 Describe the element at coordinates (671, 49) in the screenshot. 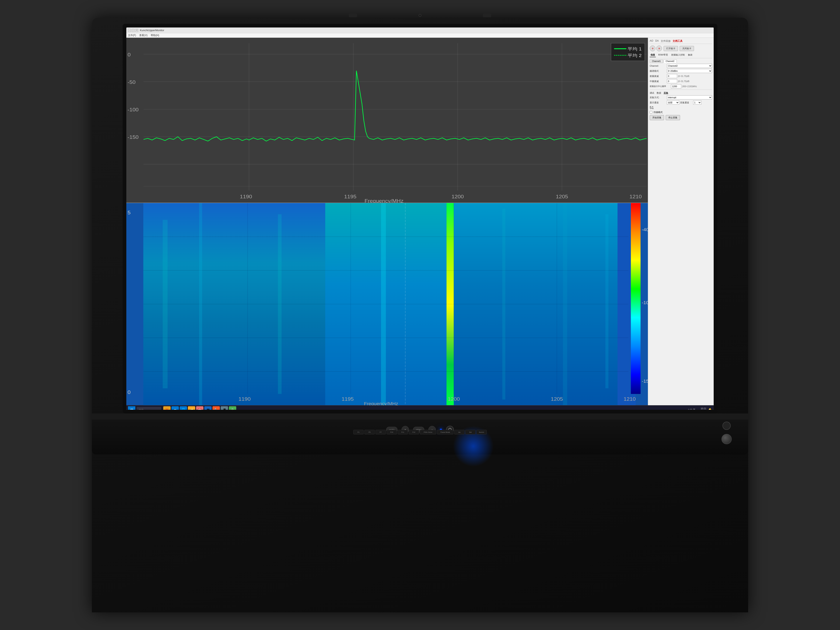

I see `open-card-button: 打开板卡` at that location.